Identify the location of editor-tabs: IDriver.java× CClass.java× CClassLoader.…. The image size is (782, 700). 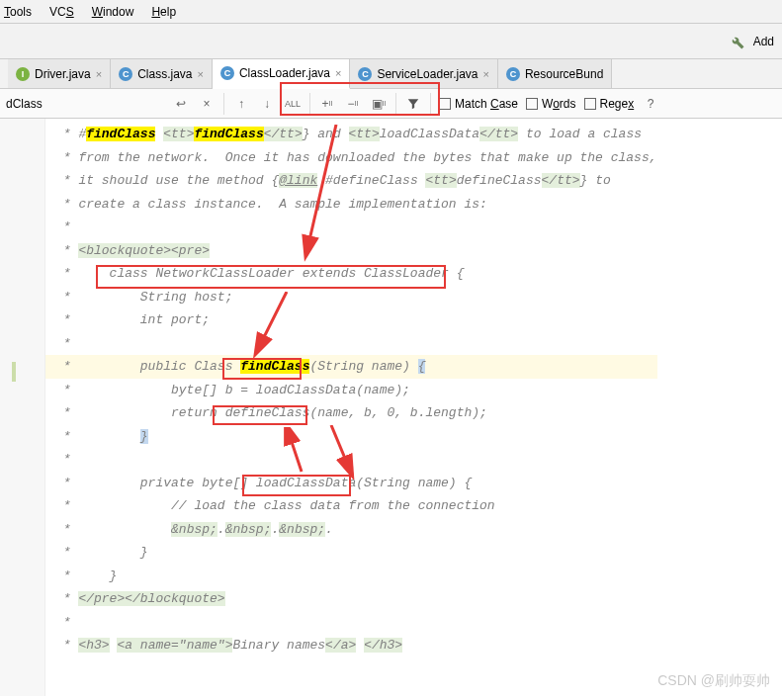
(391, 74).